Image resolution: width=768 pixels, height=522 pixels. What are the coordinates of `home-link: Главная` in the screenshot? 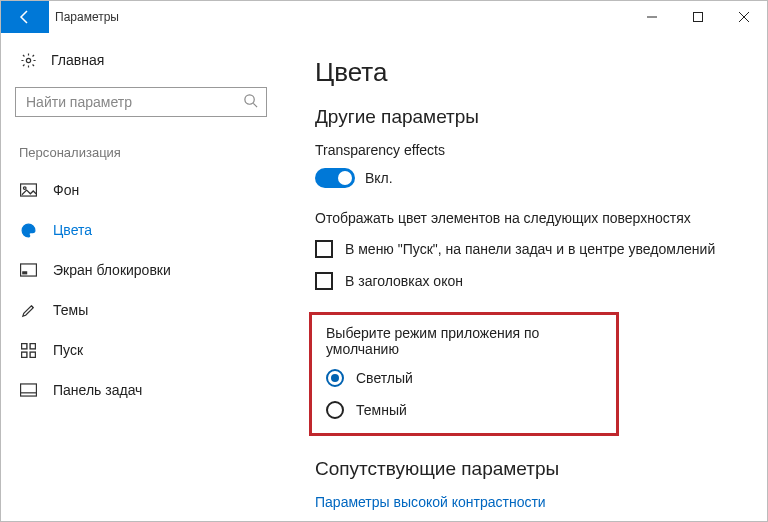 It's located at (143, 60).